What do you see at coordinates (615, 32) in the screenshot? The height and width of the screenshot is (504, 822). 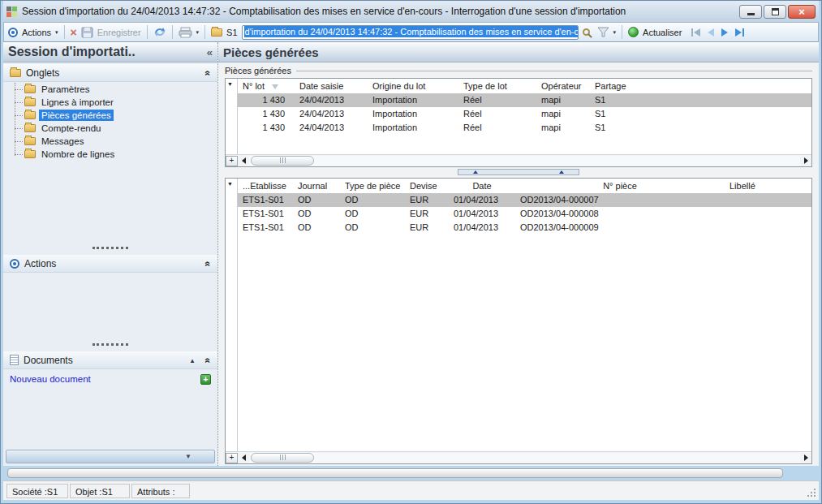 I see `filter-dropdown-icon: ▾` at bounding box center [615, 32].